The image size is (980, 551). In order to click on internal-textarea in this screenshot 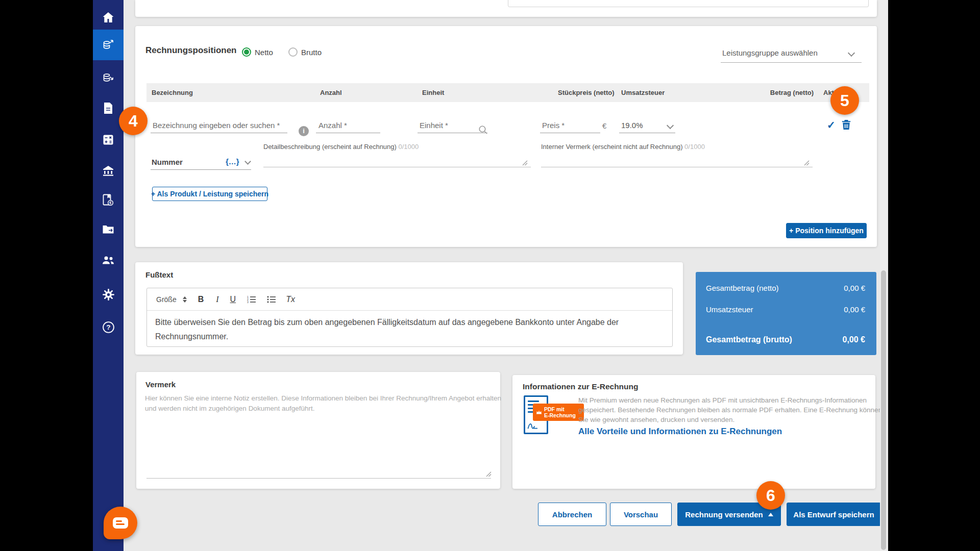, I will do `click(677, 167)`.